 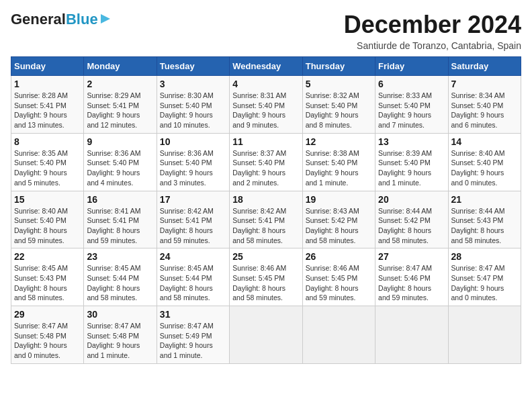 What do you see at coordinates (193, 257) in the screenshot?
I see `day-number: 24` at bounding box center [193, 257].